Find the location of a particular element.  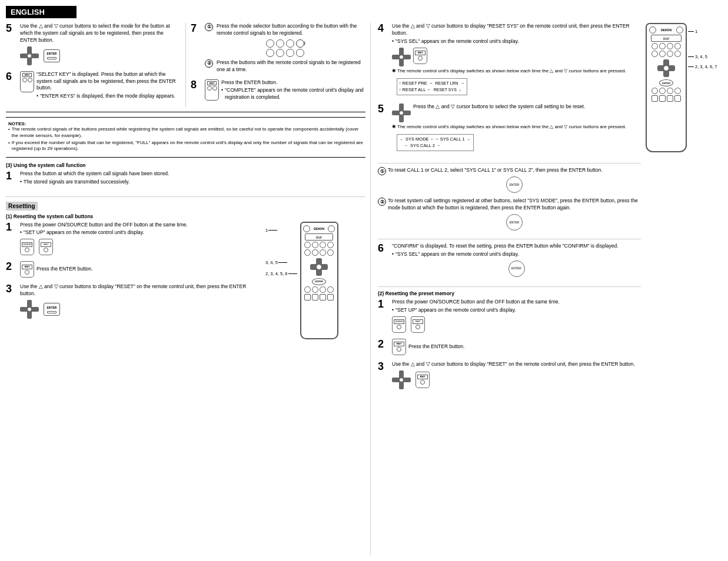

step-8-num: 8 is located at coordinates (196, 91).